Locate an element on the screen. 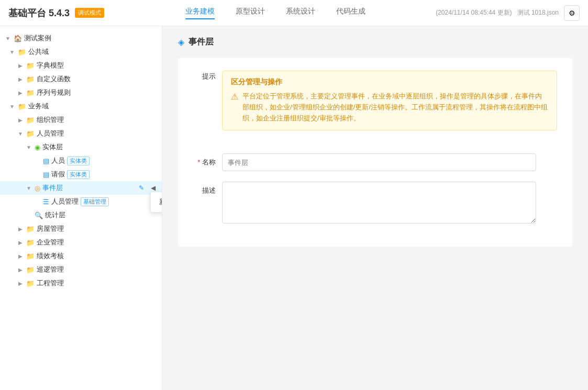  nav-item-prototype: 原型设计 is located at coordinates (250, 13).